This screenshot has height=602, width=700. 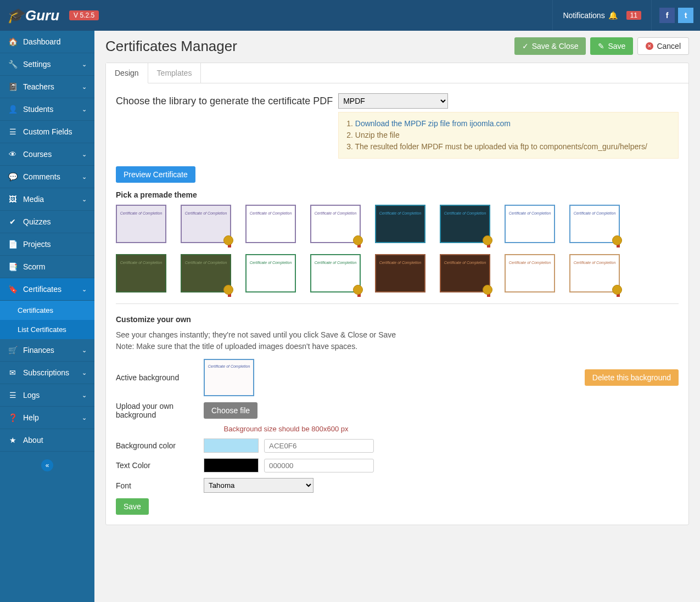 I want to click on sidebar-item-finances: 🛒Finances⌄, so click(x=47, y=350).